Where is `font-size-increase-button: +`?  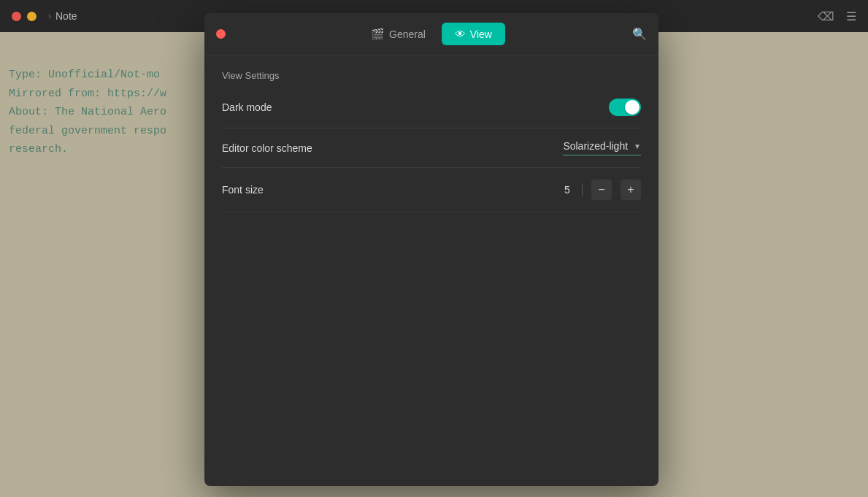
font-size-increase-button: + is located at coordinates (631, 190).